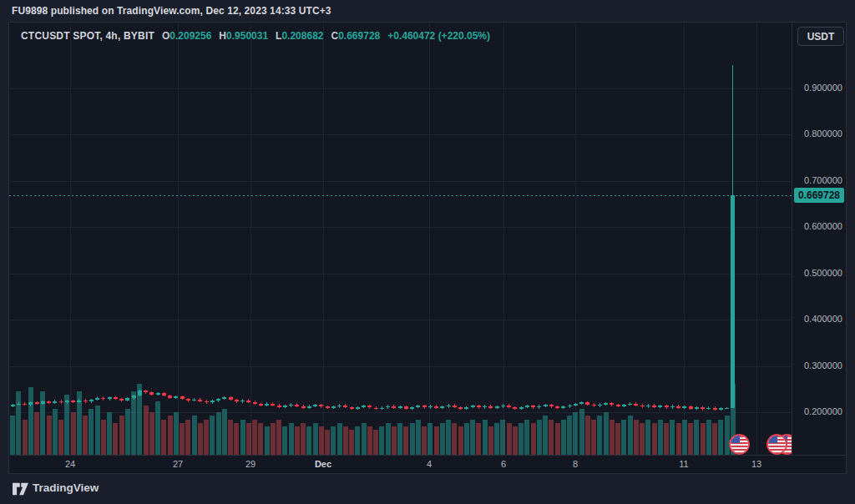 The width and height of the screenshot is (855, 504). What do you see at coordinates (428, 489) in the screenshot?
I see `footer-bar: TradingView` at bounding box center [428, 489].